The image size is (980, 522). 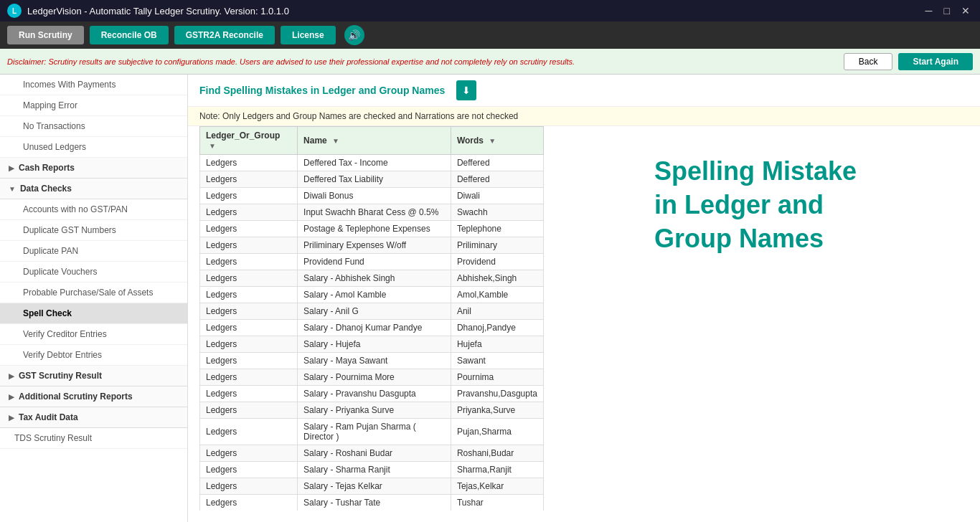 I want to click on speaker-icon: 🔊, so click(x=354, y=35).